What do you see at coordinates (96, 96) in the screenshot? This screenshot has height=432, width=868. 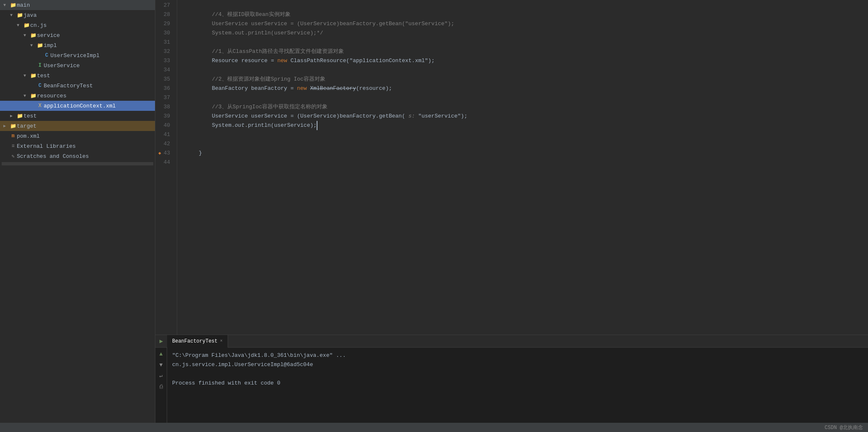 I see `tree-item-label: resources` at bounding box center [96, 96].